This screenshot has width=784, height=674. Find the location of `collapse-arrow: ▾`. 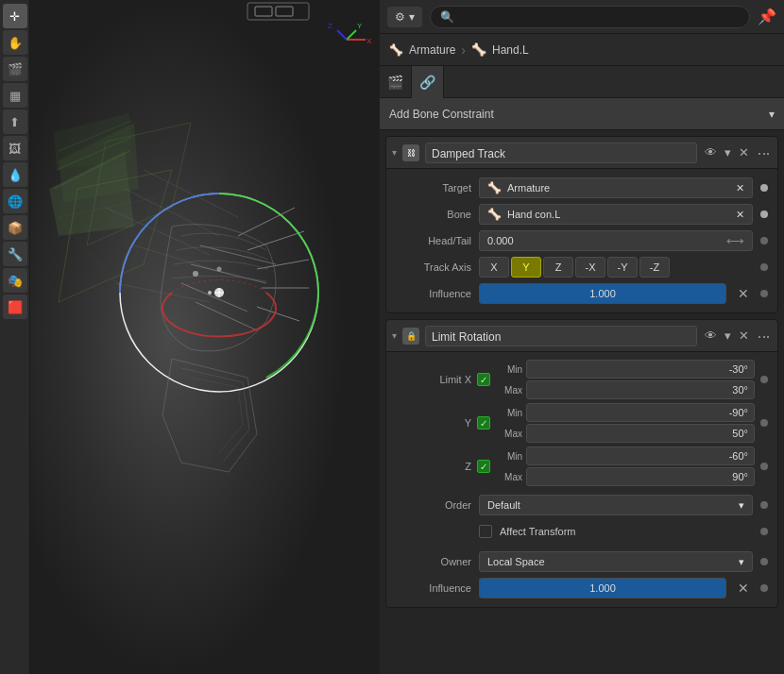

collapse-arrow: ▾ is located at coordinates (395, 153).